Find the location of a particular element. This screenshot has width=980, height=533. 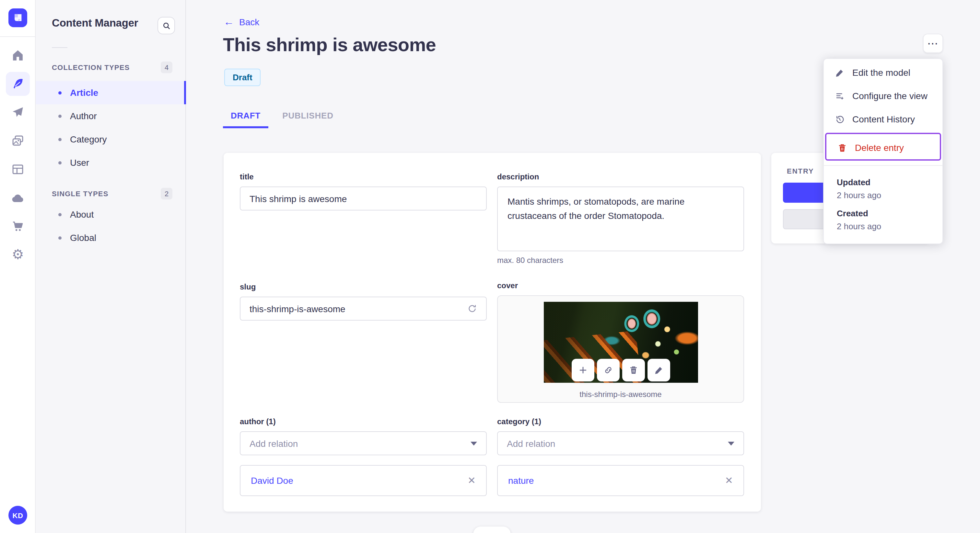

menu-item-edit-the-model: Edit the model is located at coordinates (883, 72).